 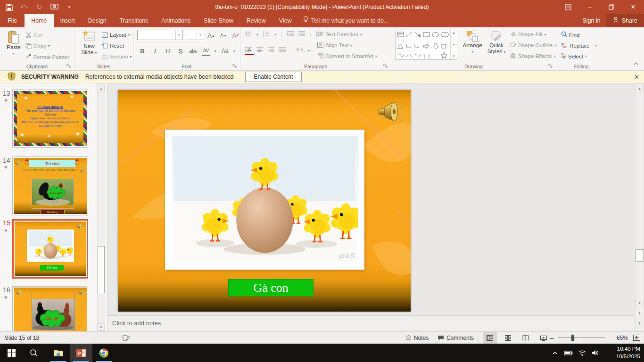 I want to click on align-right-icon, so click(x=271, y=50).